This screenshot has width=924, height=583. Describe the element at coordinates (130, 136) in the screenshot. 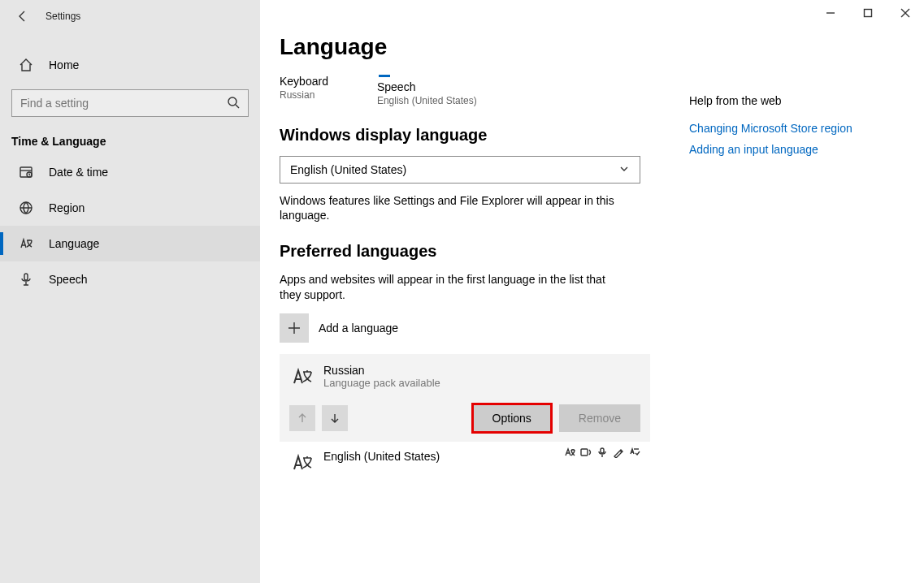

I see `category-title: Time & Language` at that location.